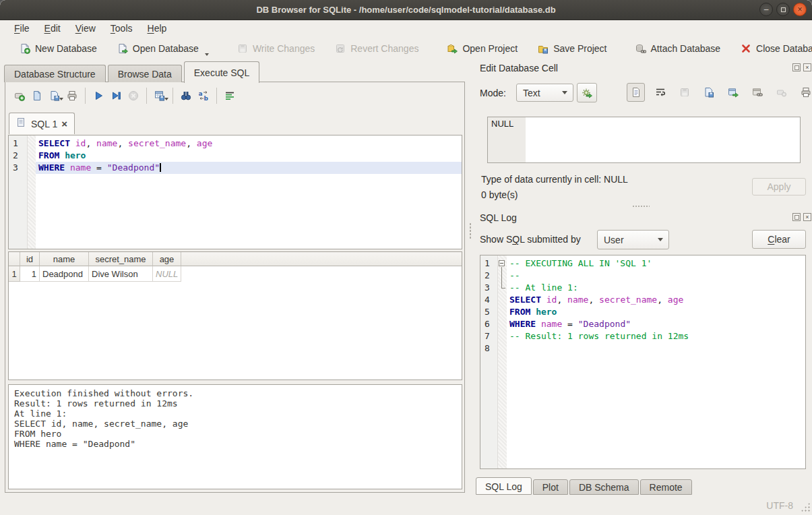 This screenshot has width=812, height=515. What do you see at coordinates (656, 336) in the screenshot?
I see `code-text: -- Result: 1 rows returned in 12ms` at bounding box center [656, 336].